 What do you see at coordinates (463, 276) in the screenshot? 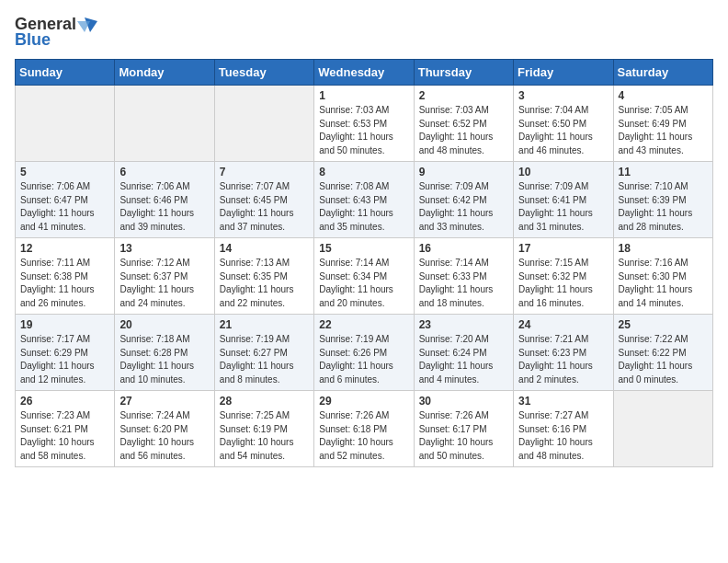
I see `calendar-cell: 16Sunrise: 7:14 AMSunset: 6:33 PMDayligh…` at bounding box center [463, 276].